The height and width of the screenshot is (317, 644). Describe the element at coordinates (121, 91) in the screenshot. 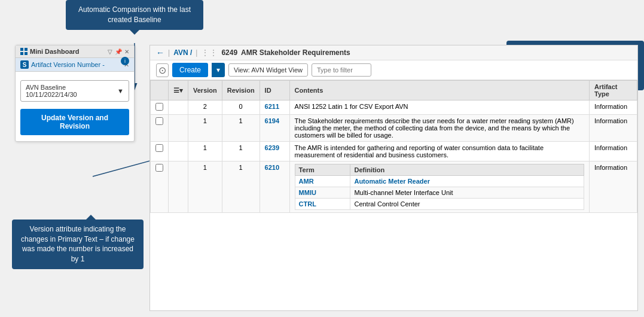

I see `dropdown-chevron-icon: ▼` at that location.